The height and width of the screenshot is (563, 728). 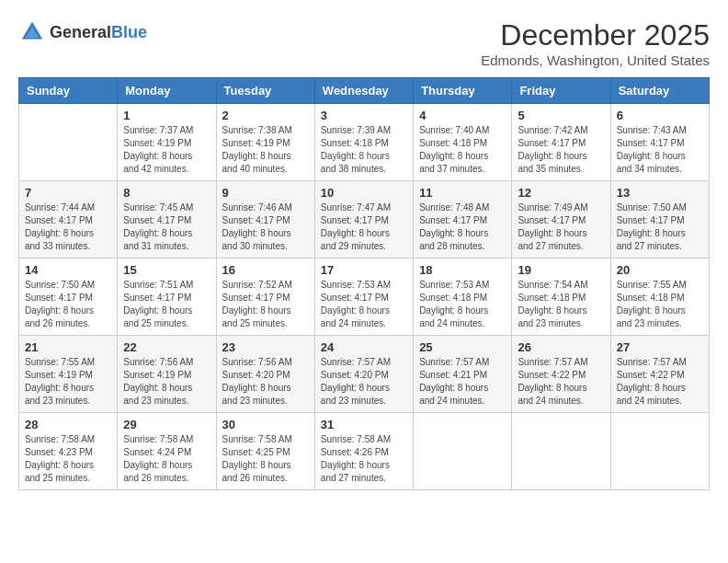 What do you see at coordinates (68, 425) in the screenshot?
I see `day-number: 28` at bounding box center [68, 425].